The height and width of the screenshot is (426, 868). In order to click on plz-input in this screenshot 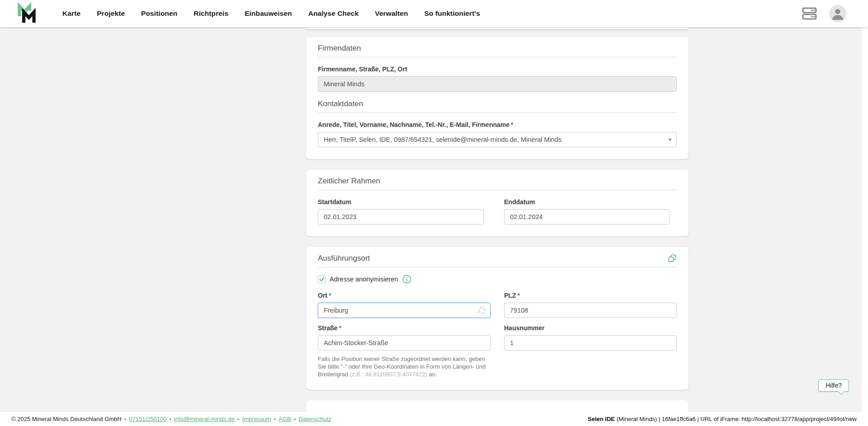, I will do `click(590, 310)`.